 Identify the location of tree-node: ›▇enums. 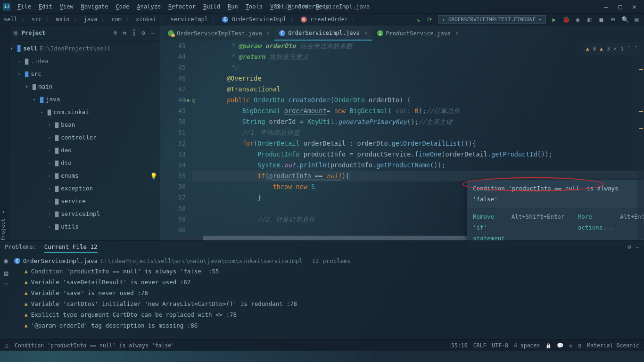
(85, 175).